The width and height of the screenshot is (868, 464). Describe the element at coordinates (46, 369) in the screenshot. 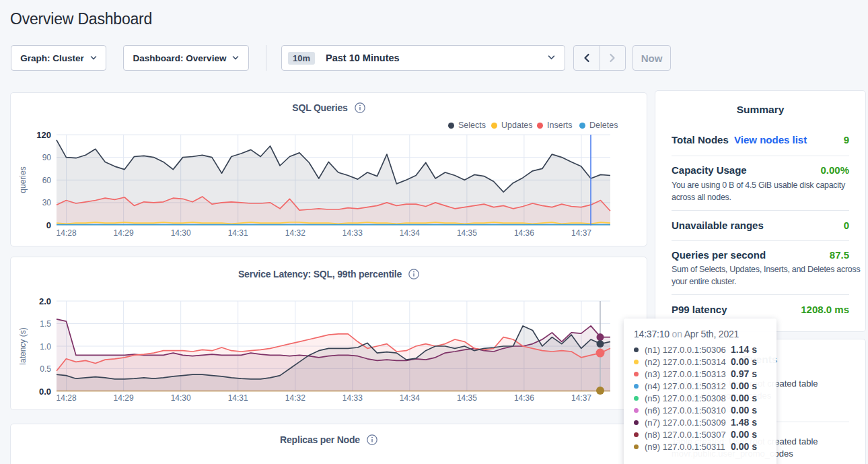

I see `svg-text: 0.5` at that location.